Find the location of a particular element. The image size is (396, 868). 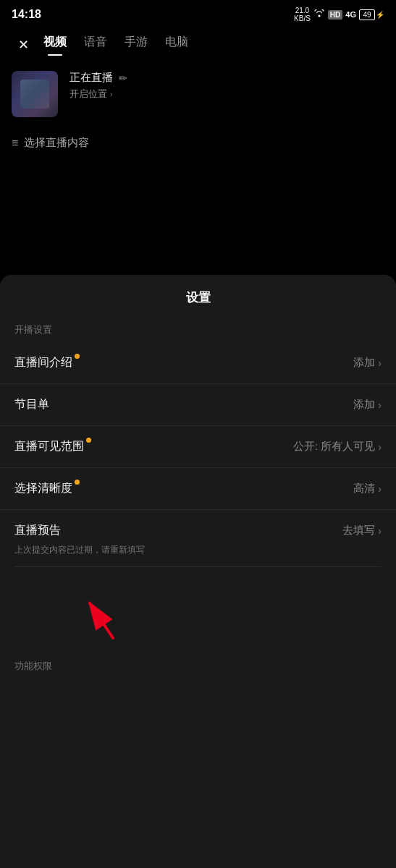

tab-video: 视频 is located at coordinates (55, 45).